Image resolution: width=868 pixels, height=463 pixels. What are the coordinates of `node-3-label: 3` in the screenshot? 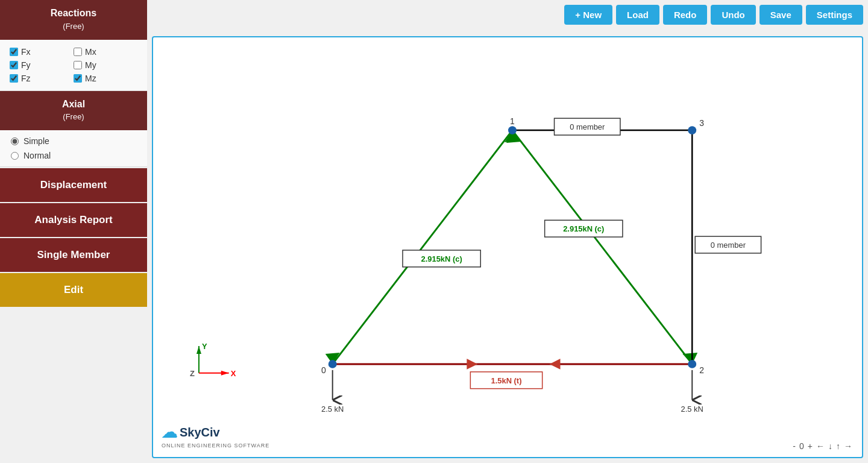 It's located at (702, 123).